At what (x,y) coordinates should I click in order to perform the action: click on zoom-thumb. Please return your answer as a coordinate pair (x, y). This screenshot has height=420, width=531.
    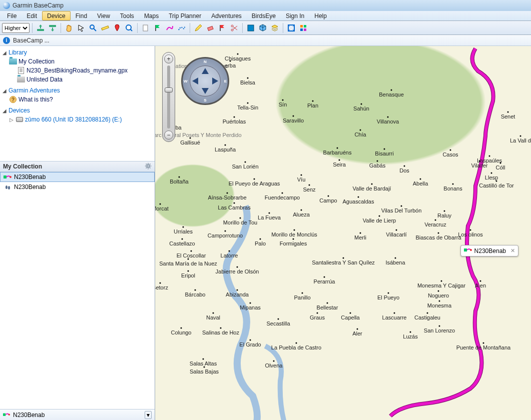
    Looking at the image, I should click on (169, 90).